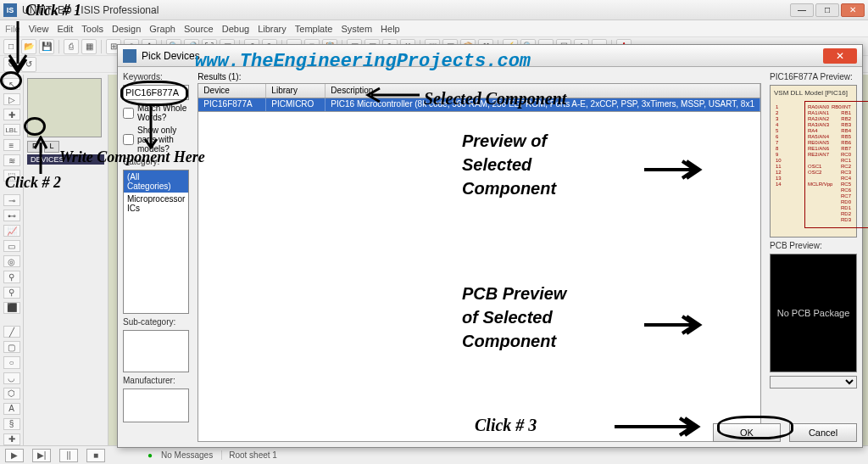 The width and height of the screenshot is (868, 464). I want to click on overview-window, so click(64, 108).